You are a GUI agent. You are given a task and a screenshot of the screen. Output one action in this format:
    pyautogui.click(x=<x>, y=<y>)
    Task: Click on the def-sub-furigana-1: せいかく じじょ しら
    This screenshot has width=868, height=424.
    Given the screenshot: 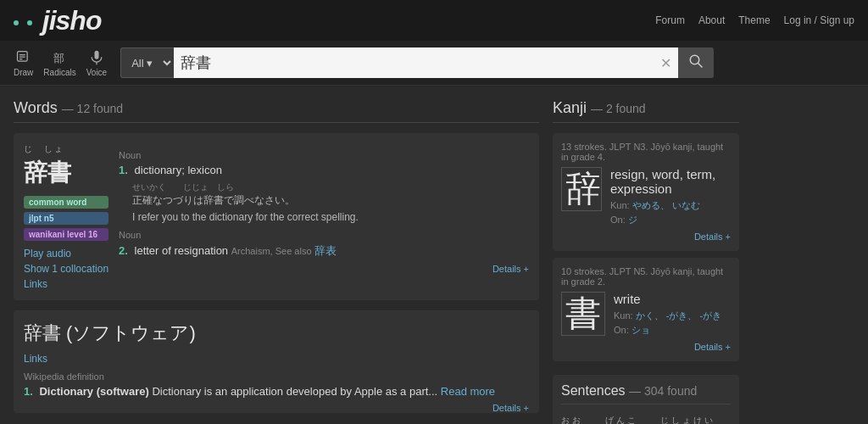 What is the action you would take?
    pyautogui.click(x=331, y=187)
    